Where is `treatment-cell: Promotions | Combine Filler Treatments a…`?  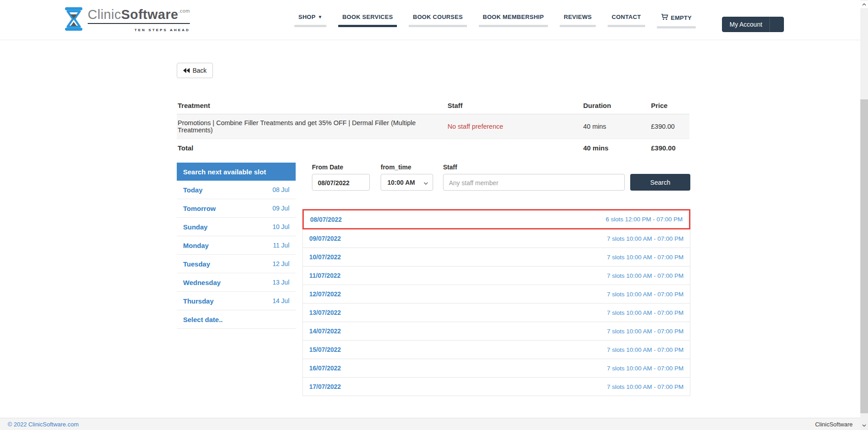 treatment-cell: Promotions | Combine Filler Treatments a… is located at coordinates (312, 126).